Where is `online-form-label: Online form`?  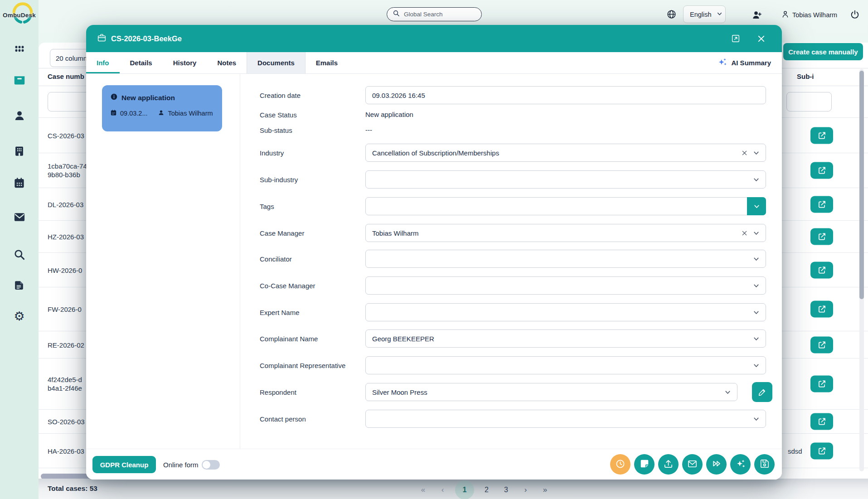 online-form-label: Online form is located at coordinates (181, 464).